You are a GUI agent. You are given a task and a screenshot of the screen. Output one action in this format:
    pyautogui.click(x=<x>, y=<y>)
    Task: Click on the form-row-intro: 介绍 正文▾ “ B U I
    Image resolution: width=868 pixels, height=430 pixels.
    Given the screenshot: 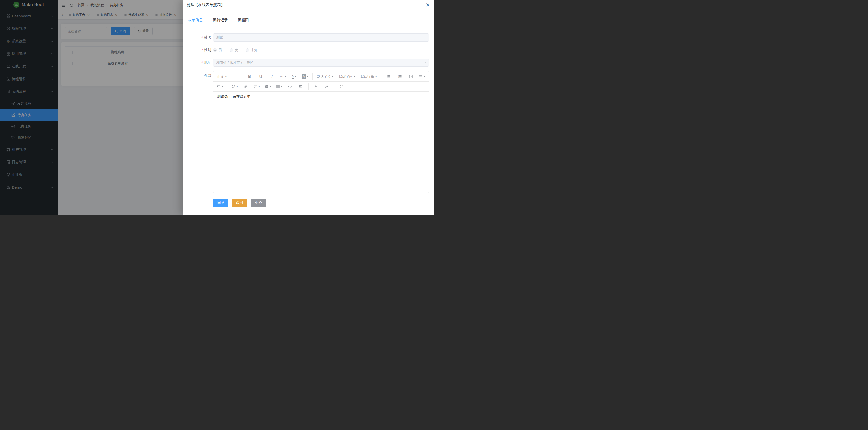 What is the action you would take?
    pyautogui.click(x=309, y=132)
    